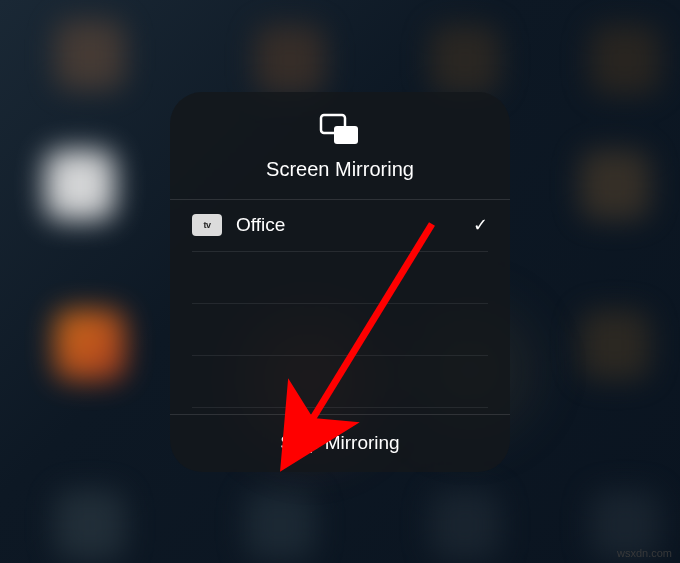  Describe the element at coordinates (340, 170) in the screenshot. I see `panel-title: Screen Mirroring` at that location.